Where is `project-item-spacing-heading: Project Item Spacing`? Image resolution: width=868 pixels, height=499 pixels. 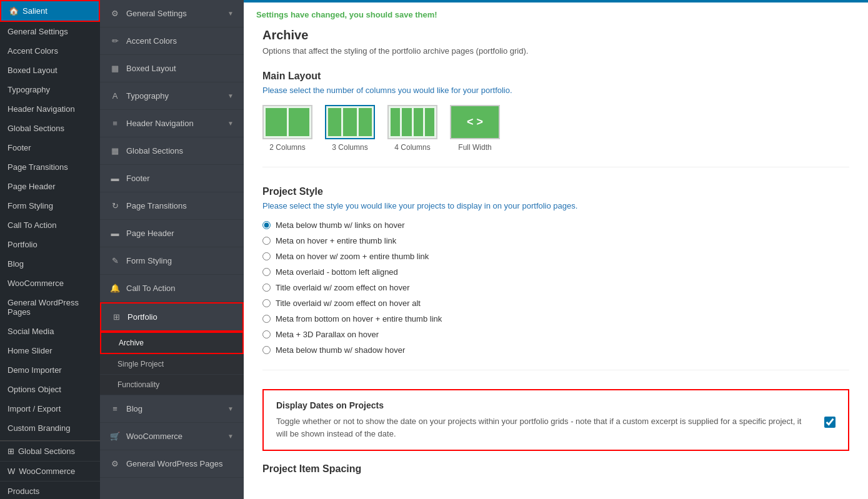 project-item-spacing-heading: Project Item Spacing is located at coordinates (556, 469).